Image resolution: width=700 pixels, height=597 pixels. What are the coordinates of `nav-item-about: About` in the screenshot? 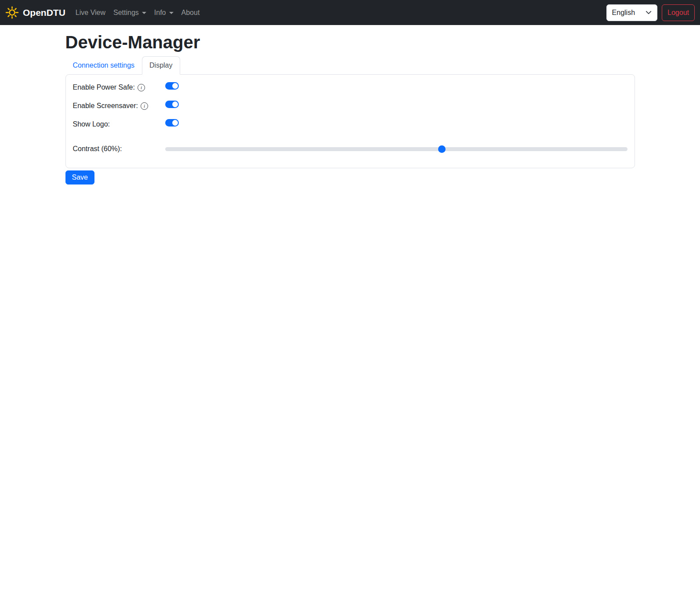 It's located at (191, 13).